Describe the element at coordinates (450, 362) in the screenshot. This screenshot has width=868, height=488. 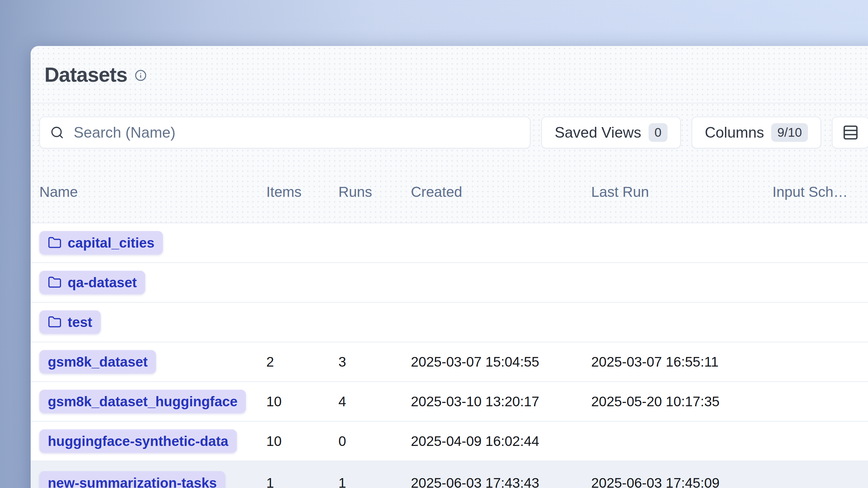
I see `table-row: gsm8k_dataset 2 3 2025-03-07 15:04:55 20…` at that location.